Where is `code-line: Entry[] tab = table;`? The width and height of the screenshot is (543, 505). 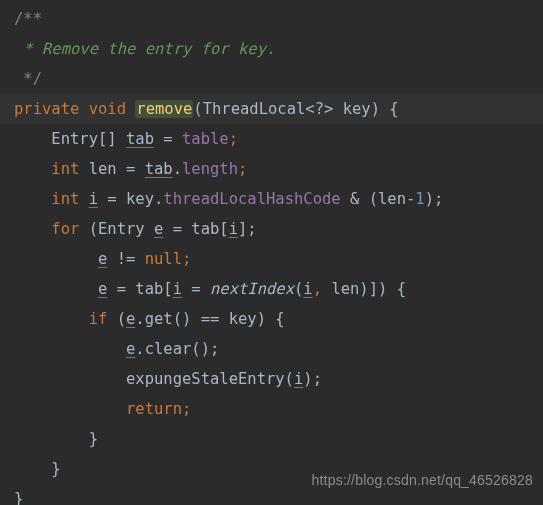
code-line: Entry[] tab = table; is located at coordinates (272, 139).